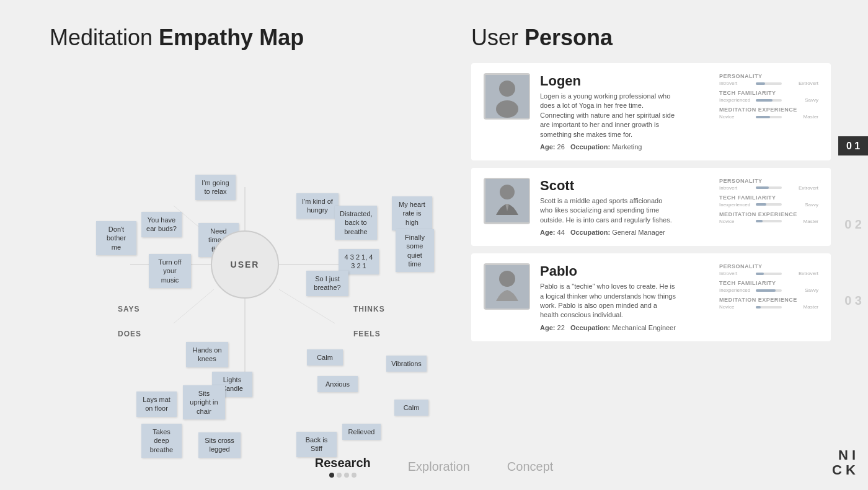 The height and width of the screenshot is (490, 868). I want to click on sticky-calm1: Calm, so click(325, 357).